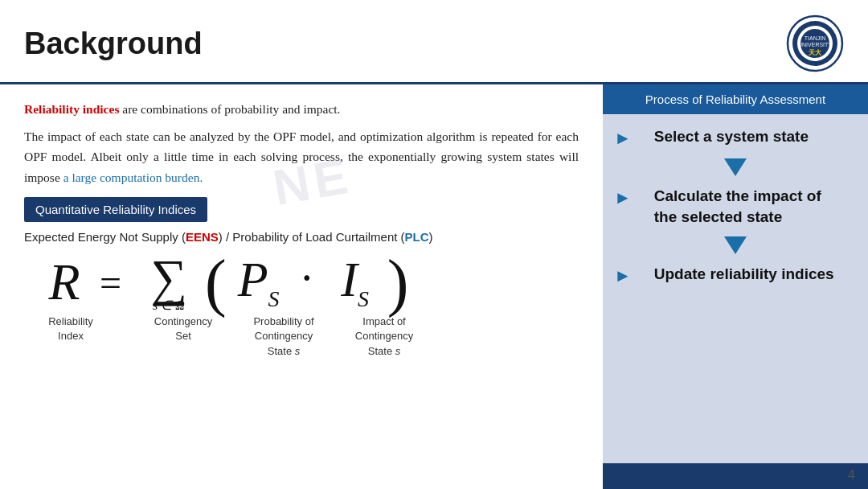  I want to click on university-logo: TIANJIN UNIVERSITY 天大, so click(815, 43).